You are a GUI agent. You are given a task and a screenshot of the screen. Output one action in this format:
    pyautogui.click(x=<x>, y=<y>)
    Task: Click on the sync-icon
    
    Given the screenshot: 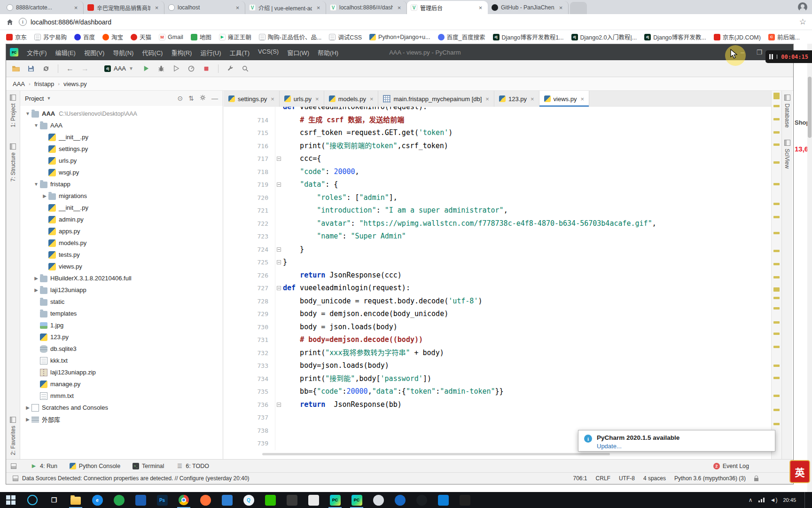 What is the action you would take?
    pyautogui.click(x=46, y=69)
    